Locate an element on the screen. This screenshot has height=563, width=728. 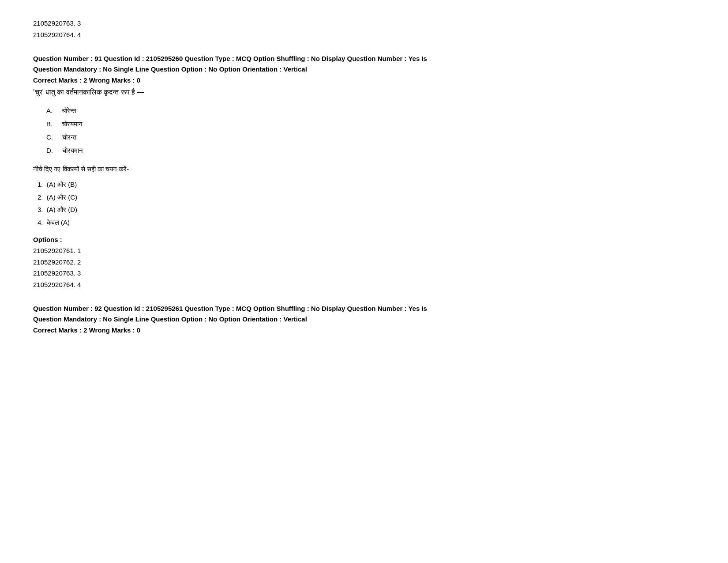
question-91-marks: Correct Marks : 2 Wrong Marks : 0 is located at coordinates (364, 80).